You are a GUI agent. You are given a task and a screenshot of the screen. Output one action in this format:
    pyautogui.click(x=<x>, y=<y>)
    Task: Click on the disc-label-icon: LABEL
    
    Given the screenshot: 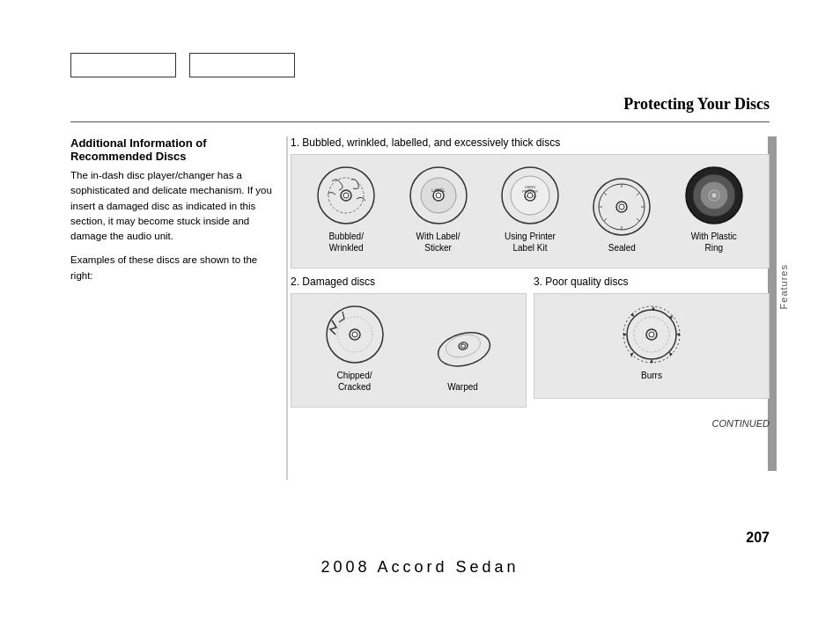 What is the action you would take?
    pyautogui.click(x=438, y=195)
    